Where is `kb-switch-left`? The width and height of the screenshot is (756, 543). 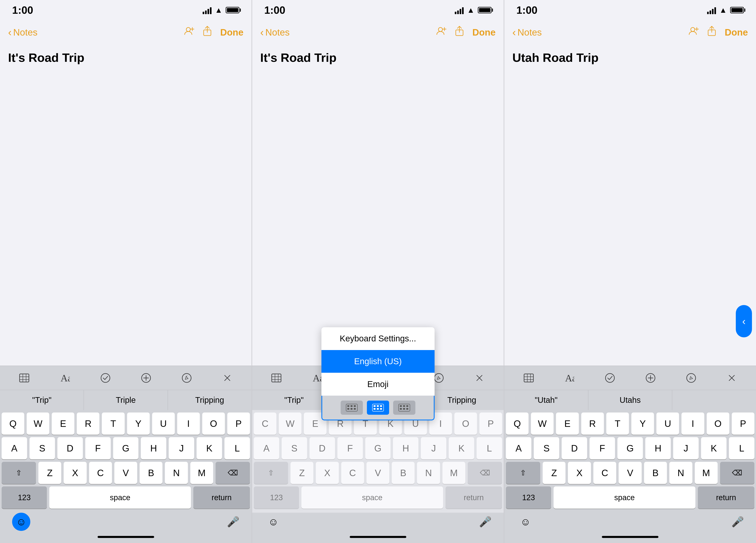 kb-switch-left is located at coordinates (352, 408).